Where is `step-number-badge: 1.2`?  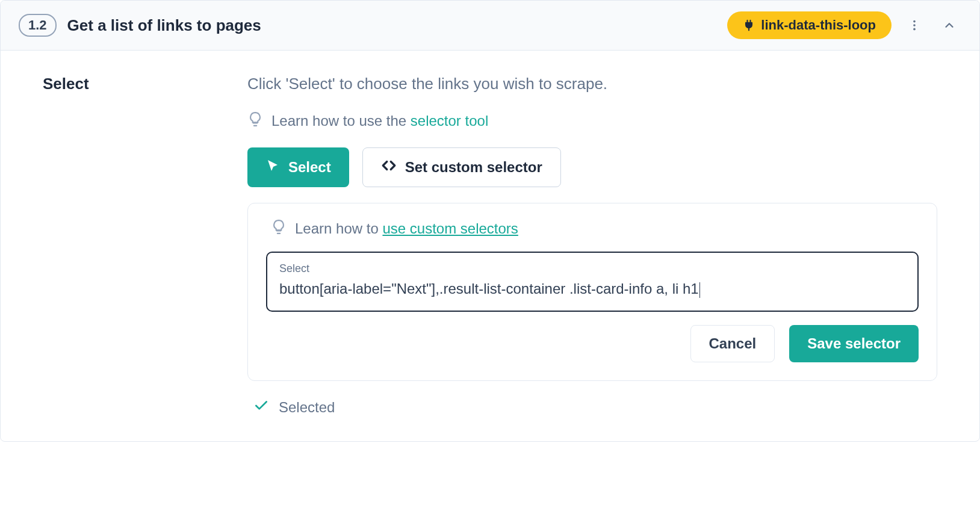
step-number-badge: 1.2 is located at coordinates (37, 25).